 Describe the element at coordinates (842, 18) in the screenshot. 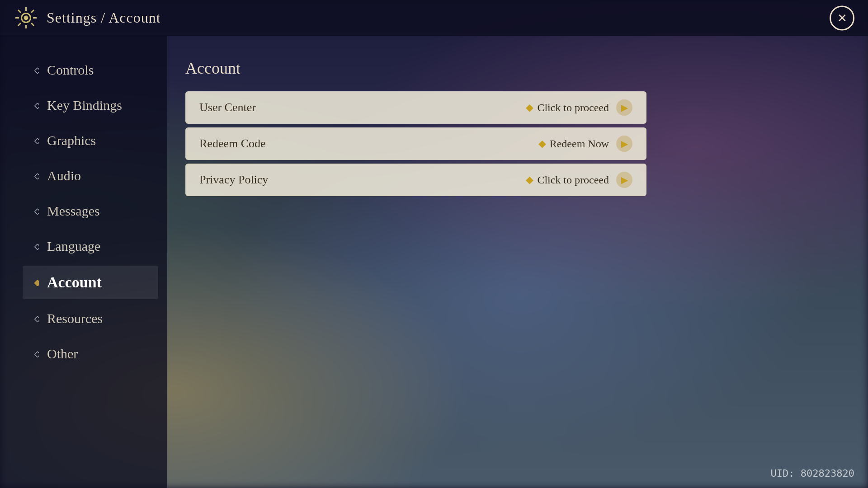

I see `close-button: ✕` at that location.